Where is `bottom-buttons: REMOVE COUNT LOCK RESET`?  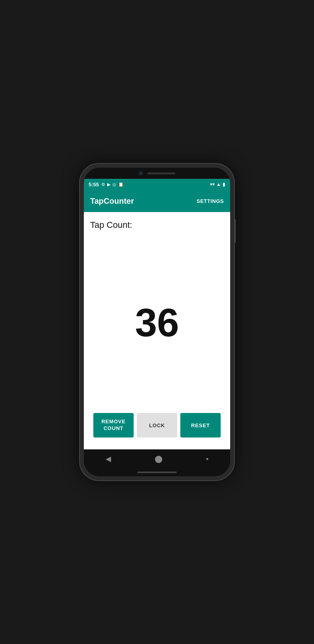 bottom-buttons: REMOVE COUNT LOCK RESET is located at coordinates (157, 426).